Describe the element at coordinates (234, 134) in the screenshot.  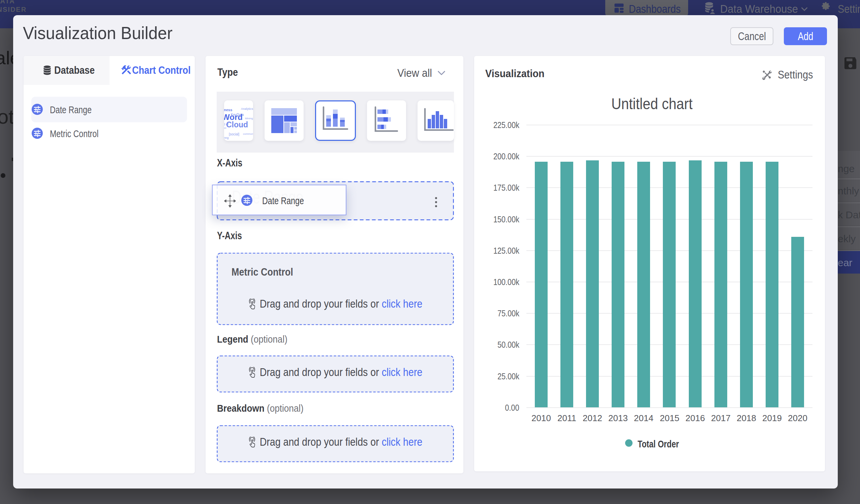
I see `svg-text: [social]` at that location.